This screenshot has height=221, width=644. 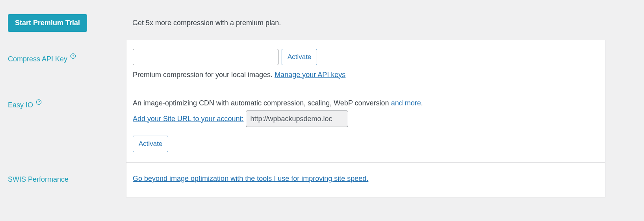 I want to click on premium-description: Get 5x more compression with a premium p…, so click(x=206, y=23).